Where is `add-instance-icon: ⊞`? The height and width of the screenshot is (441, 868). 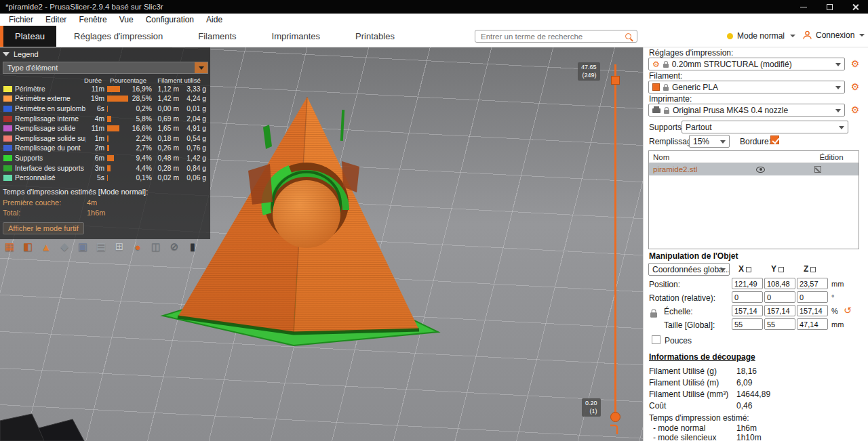 add-instance-icon: ⊞ is located at coordinates (119, 247).